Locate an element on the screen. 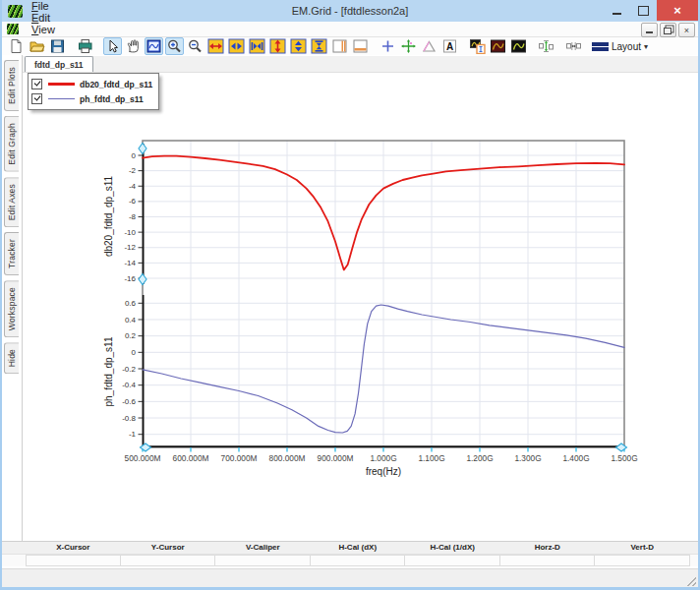 This screenshot has height=590, width=700. mdi-minimize-button is located at coordinates (649, 30).